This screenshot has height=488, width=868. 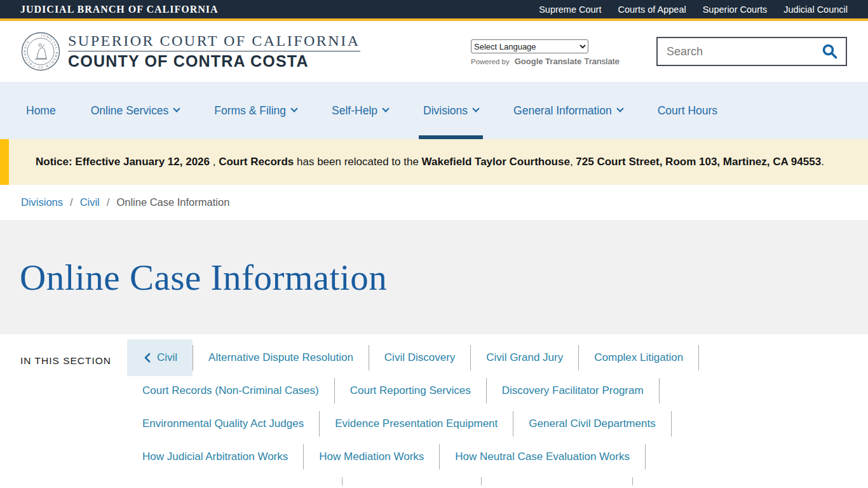 What do you see at coordinates (744, 52) in the screenshot?
I see `search-input` at bounding box center [744, 52].